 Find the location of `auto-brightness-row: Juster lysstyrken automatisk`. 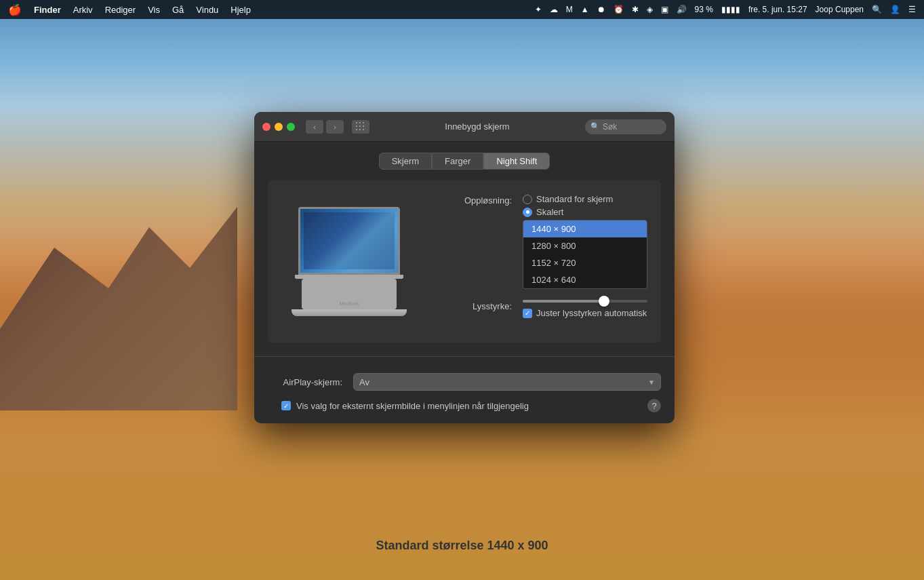

auto-brightness-row: Juster lysstyrken automatisk is located at coordinates (585, 313).